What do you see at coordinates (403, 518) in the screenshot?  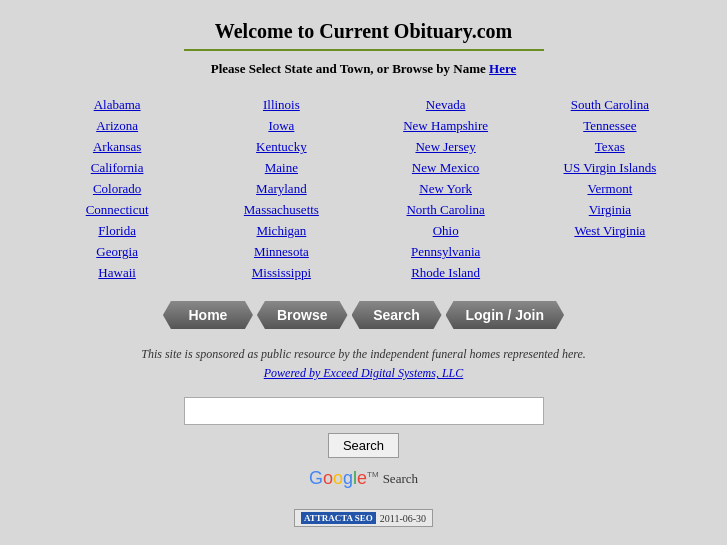 I see `badge-date: 2011-06-30` at bounding box center [403, 518].